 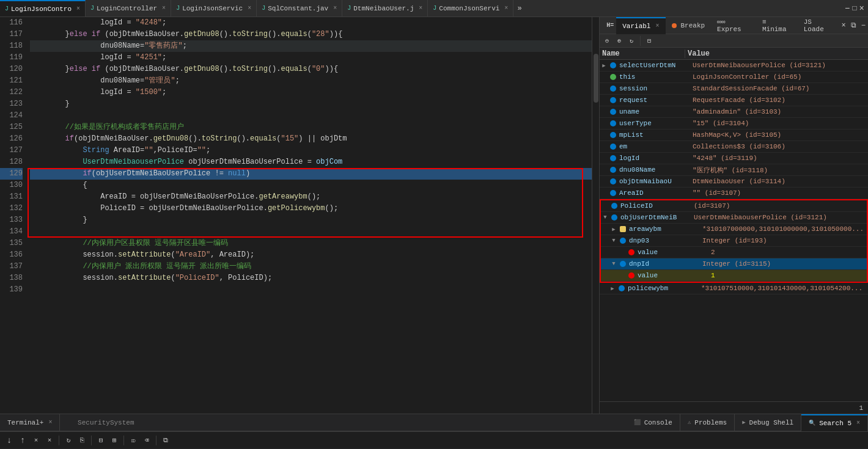 What do you see at coordinates (43, 9) in the screenshot?
I see `tab-loginjsoncontro: J LoginJsonContro ×` at bounding box center [43, 9].